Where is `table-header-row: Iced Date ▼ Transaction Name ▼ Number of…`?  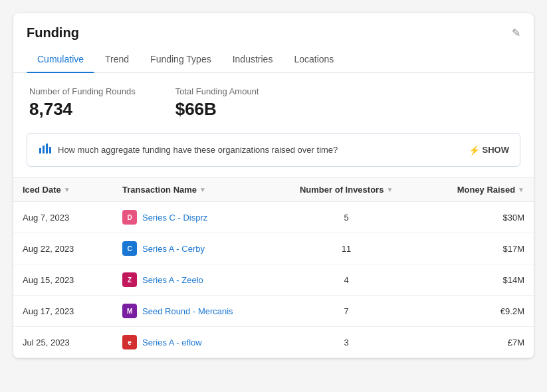 table-header-row: Iced Date ▼ Transaction Name ▼ Number of… is located at coordinates (274, 190).